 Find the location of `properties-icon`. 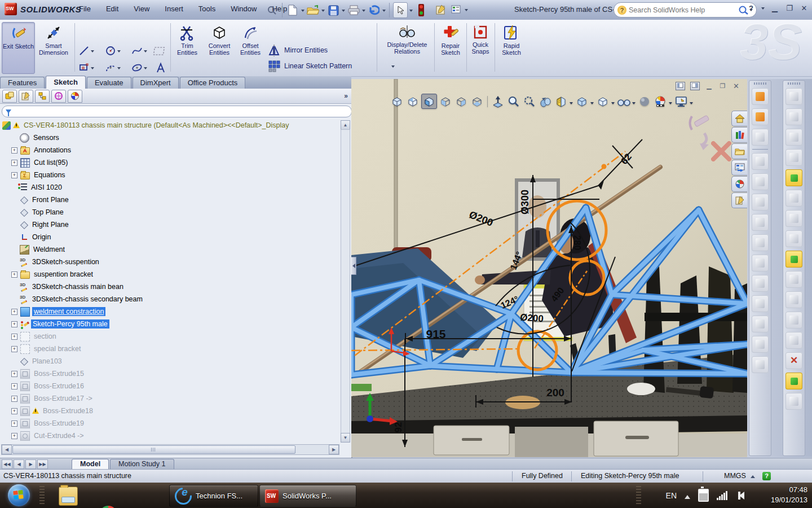

properties-icon is located at coordinates (441, 10).